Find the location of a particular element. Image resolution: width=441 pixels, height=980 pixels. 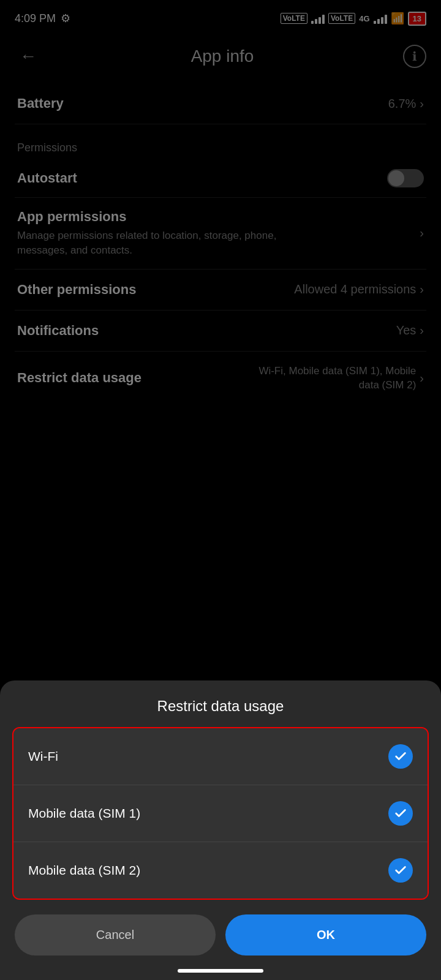

sim1-checkbox is located at coordinates (401, 813).